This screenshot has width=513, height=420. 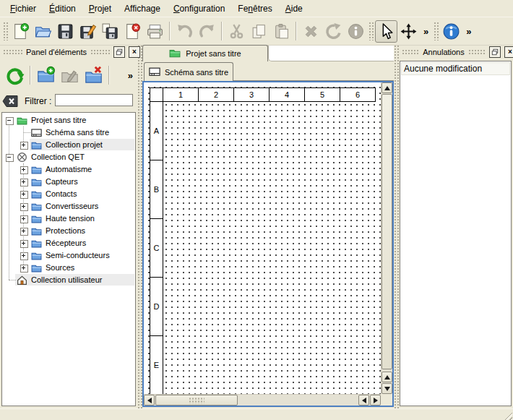 I want to click on rotate-button, so click(x=334, y=32).